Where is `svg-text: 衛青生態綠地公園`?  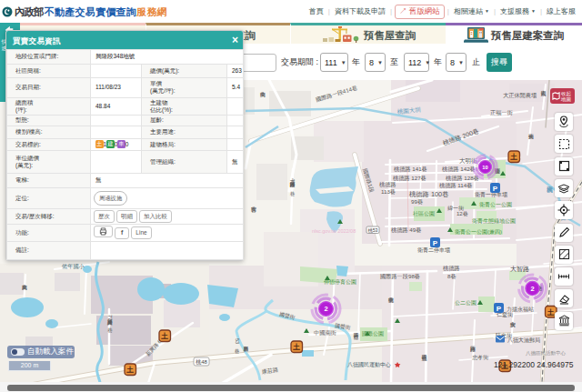 svg-text: 衛青生態綠地公園 is located at coordinates (494, 221).